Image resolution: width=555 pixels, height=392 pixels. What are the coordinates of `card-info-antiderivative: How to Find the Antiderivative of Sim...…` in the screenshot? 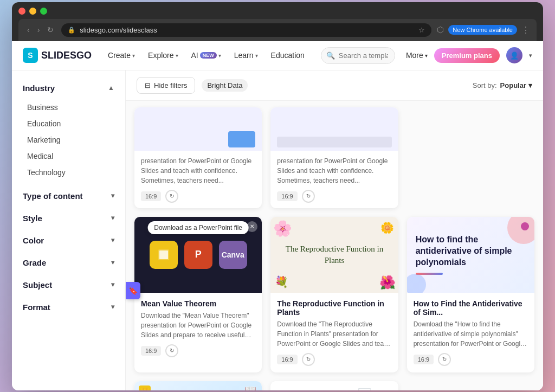 It's located at (470, 333).